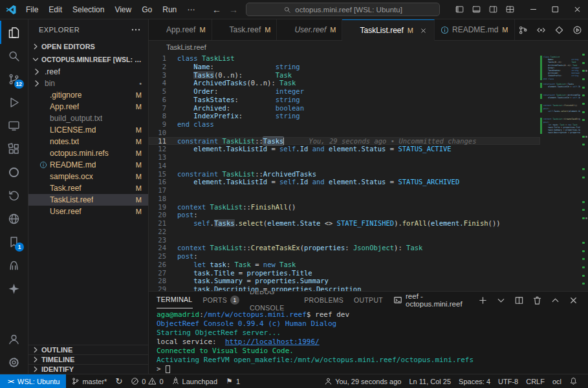 This screenshot has width=588, height=388. Describe the element at coordinates (475, 30) in the screenshot. I see `tab-readme-md: README.mdM` at that location.